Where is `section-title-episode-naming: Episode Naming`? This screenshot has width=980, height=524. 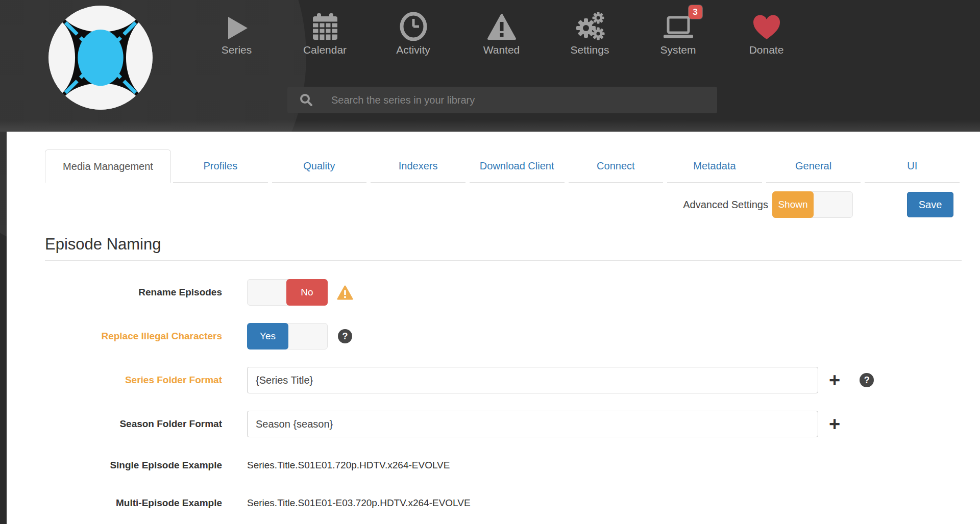
section-title-episode-naming: Episode Naming is located at coordinates (503, 248).